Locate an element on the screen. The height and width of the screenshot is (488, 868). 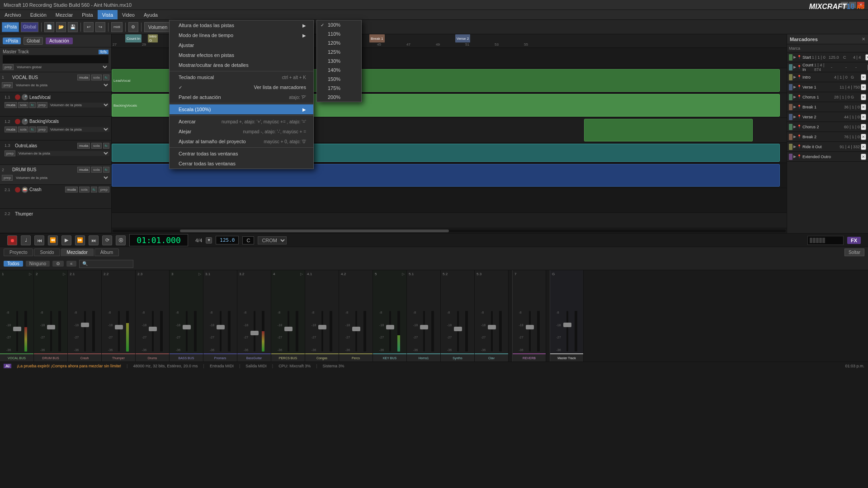
ch-label-percs2: Percs is located at coordinates (356, 357).